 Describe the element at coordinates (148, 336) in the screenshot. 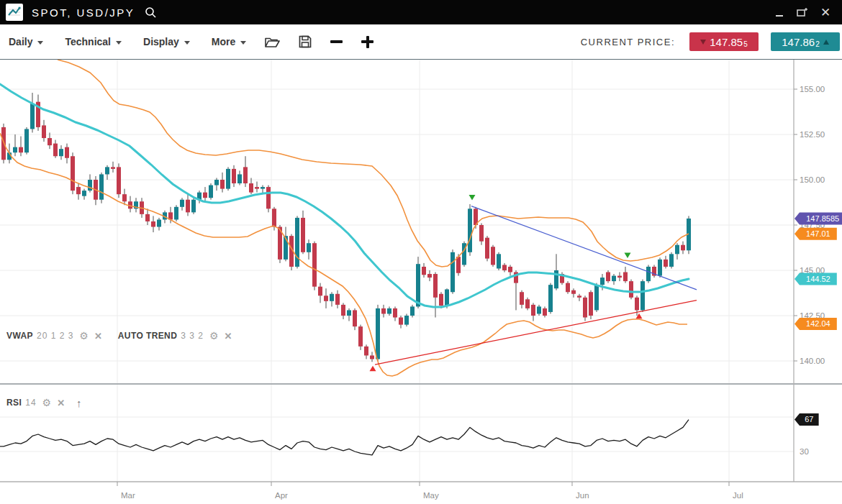

I see `auto-trend-label: AUTO TREND` at that location.